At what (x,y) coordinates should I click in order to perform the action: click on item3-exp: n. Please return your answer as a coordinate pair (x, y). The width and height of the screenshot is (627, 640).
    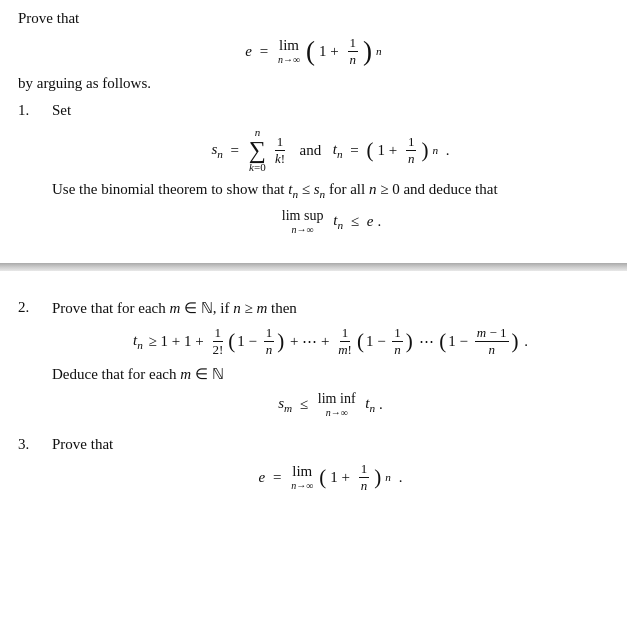
    Looking at the image, I should click on (388, 477).